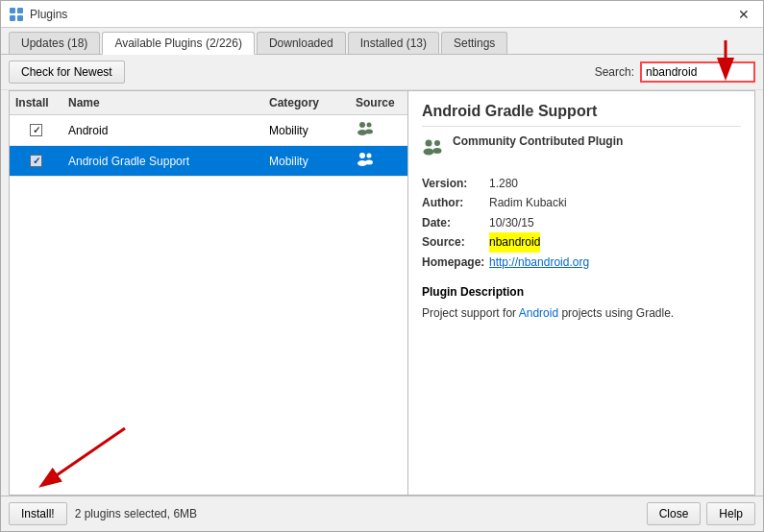  I want to click on plugin-meta: Community Contributed Plugin, so click(581, 148).